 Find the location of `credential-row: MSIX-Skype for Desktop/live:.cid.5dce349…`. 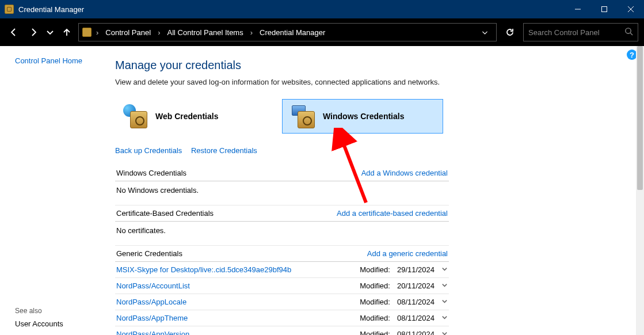

credential-row: MSIX-Skype for Desktop/live:.cid.5dce349… is located at coordinates (282, 270).